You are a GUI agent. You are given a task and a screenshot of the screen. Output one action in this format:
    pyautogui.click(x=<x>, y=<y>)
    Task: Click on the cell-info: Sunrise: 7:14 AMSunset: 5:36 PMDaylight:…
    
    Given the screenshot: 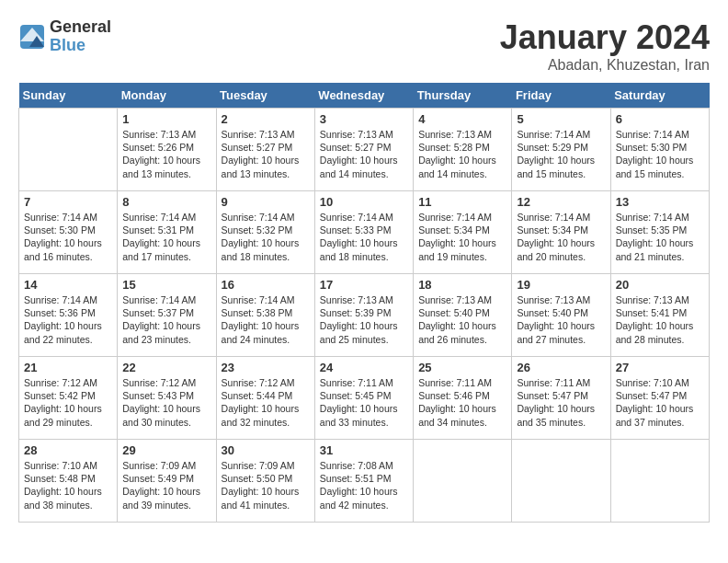 What is the action you would take?
    pyautogui.click(x=68, y=320)
    